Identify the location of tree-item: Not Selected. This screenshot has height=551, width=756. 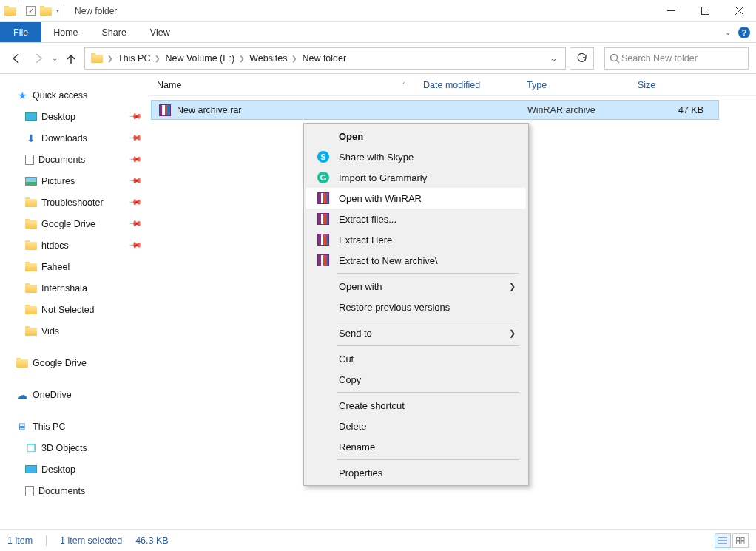
(79, 309).